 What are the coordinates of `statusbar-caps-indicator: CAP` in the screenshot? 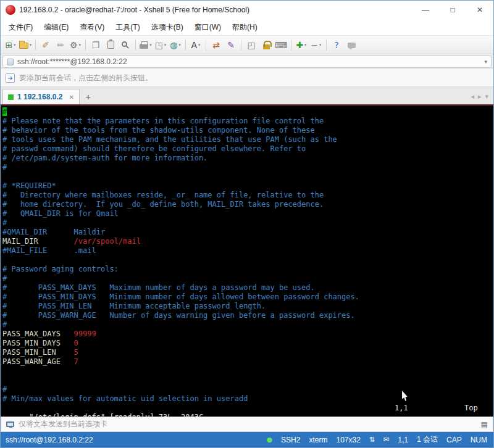 It's located at (454, 440).